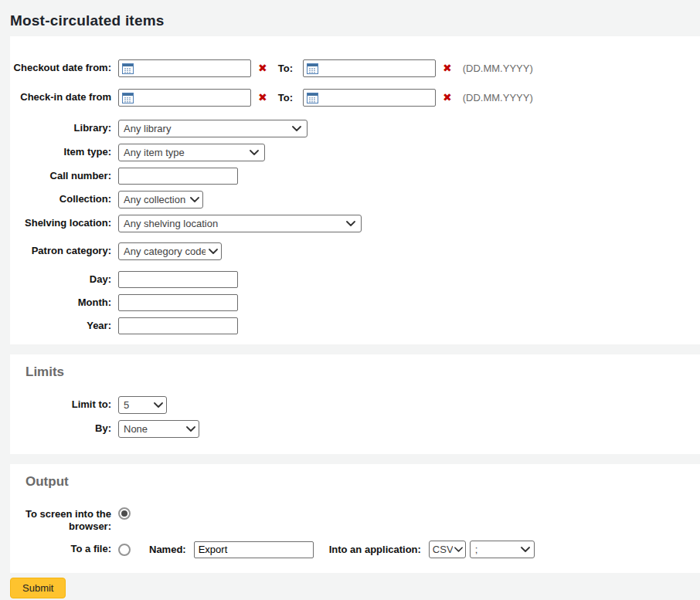 The height and width of the screenshot is (600, 700). Describe the element at coordinates (355, 280) in the screenshot. I see `day-row: Day:` at that location.